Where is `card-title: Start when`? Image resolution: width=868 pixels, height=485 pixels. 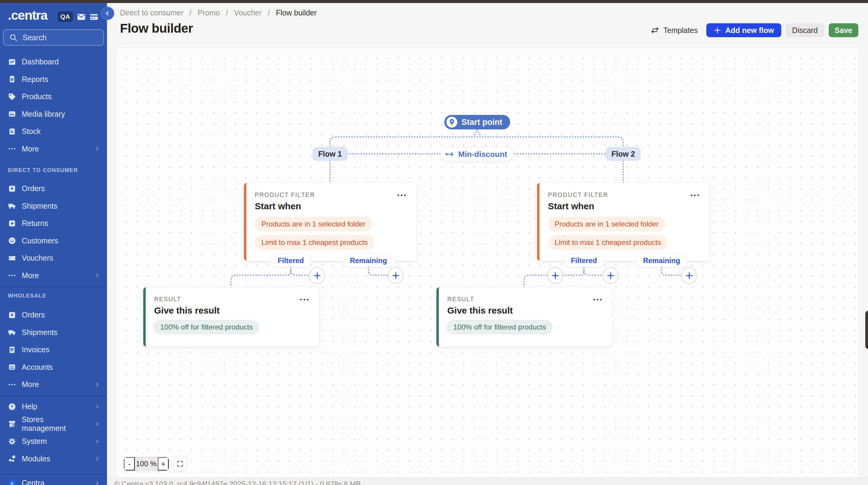 card-title: Start when is located at coordinates (278, 206).